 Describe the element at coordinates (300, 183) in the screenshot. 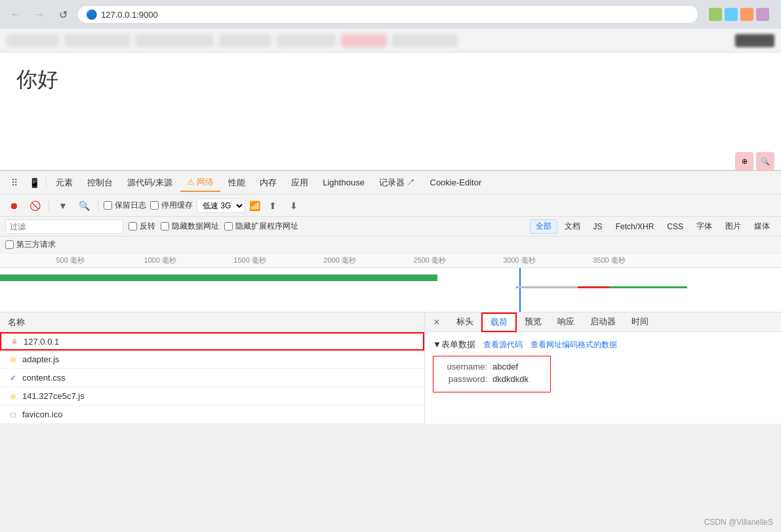

I see `tab-application: 应用` at that location.